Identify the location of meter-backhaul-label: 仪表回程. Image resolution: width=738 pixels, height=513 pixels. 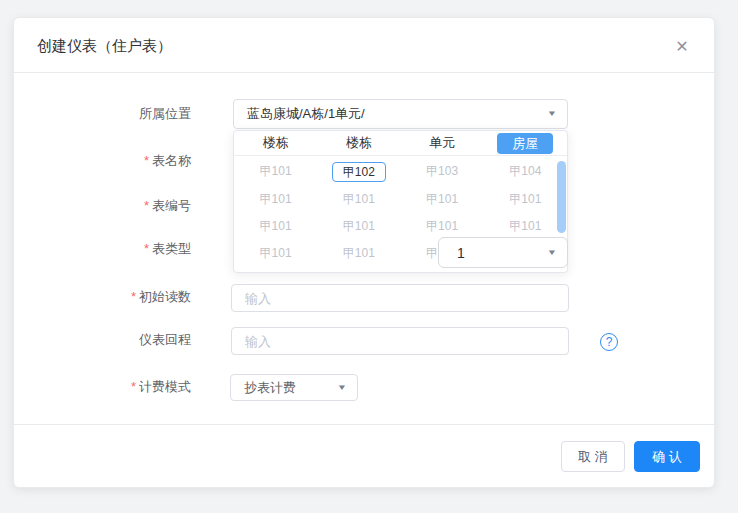
(118, 340).